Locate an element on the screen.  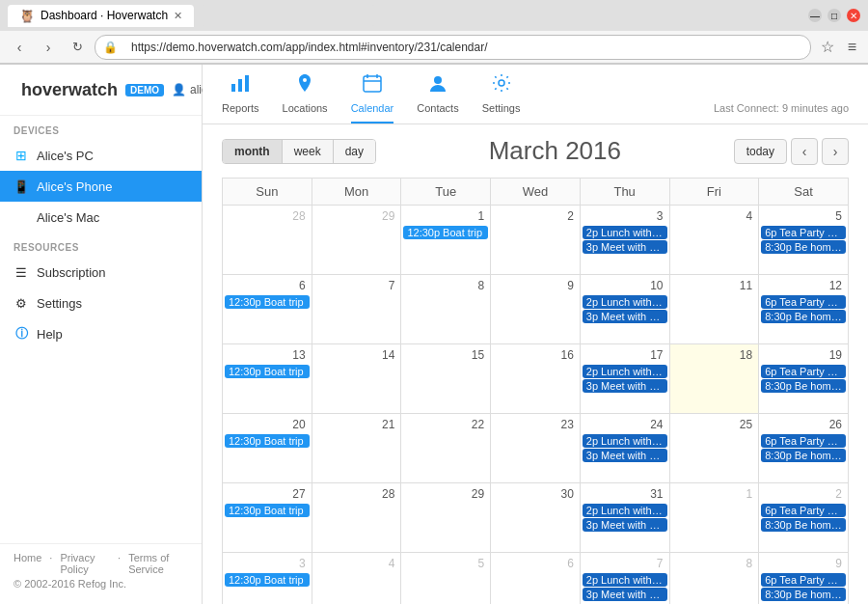
calendar-cell: 102p Lunch with sis3p Meet with girls is located at coordinates (625, 310).